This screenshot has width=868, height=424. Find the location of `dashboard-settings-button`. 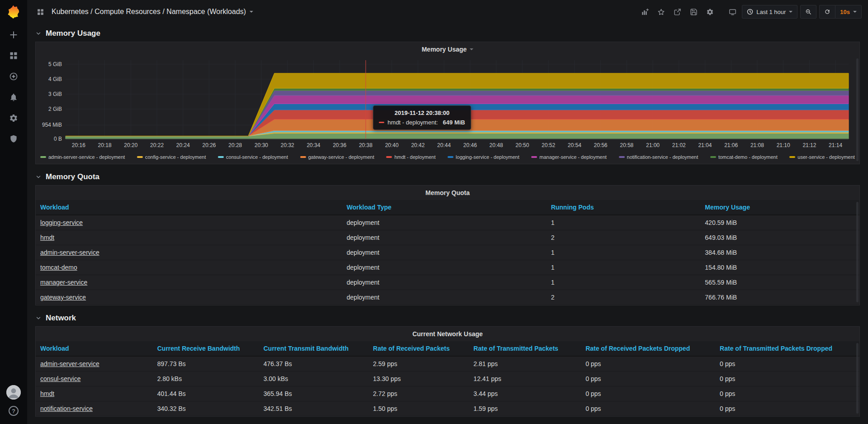

dashboard-settings-button is located at coordinates (710, 12).